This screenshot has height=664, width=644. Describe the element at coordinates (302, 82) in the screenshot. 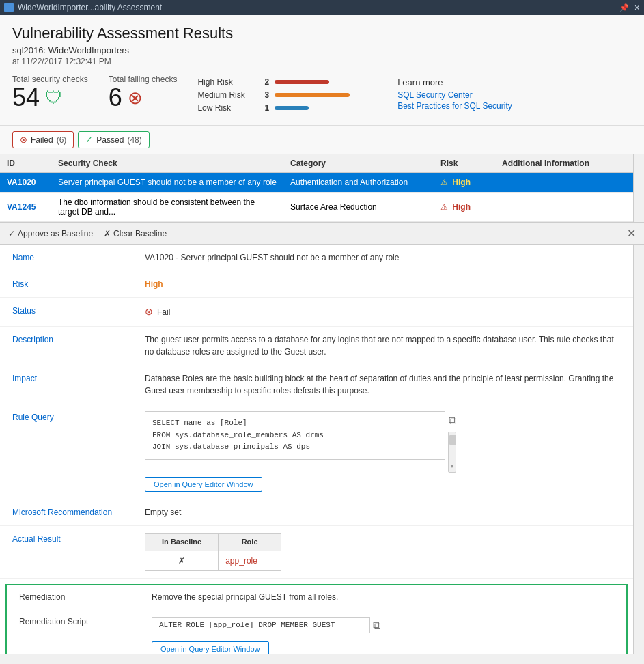

I see `high-risk-bar` at that location.